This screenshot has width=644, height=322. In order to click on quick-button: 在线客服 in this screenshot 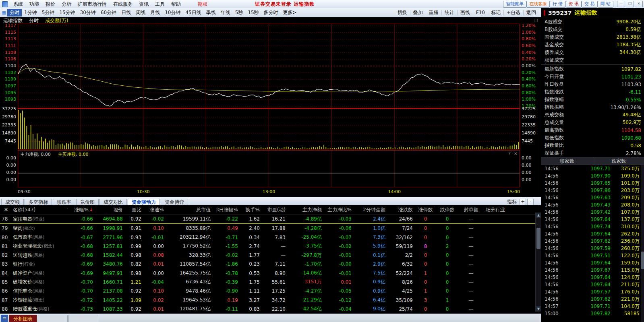, I will do `click(538, 4)`.